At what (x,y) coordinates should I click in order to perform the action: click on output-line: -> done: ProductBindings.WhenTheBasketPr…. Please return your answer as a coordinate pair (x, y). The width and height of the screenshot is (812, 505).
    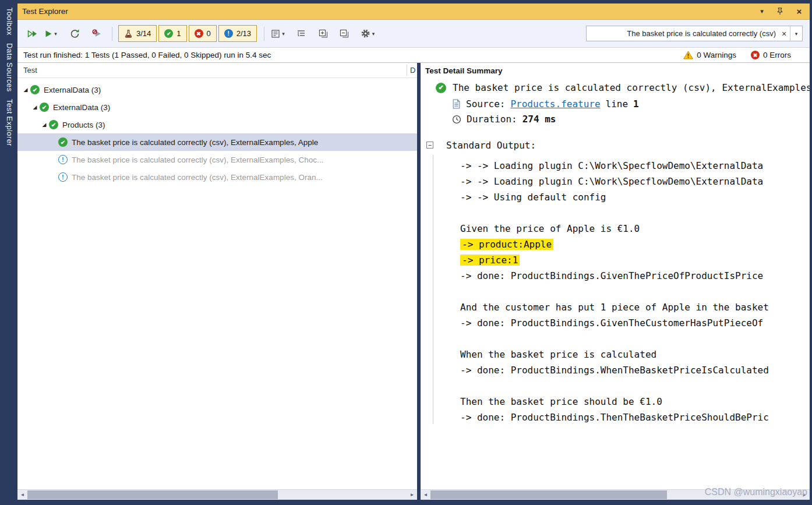
    Looking at the image, I should click on (635, 373).